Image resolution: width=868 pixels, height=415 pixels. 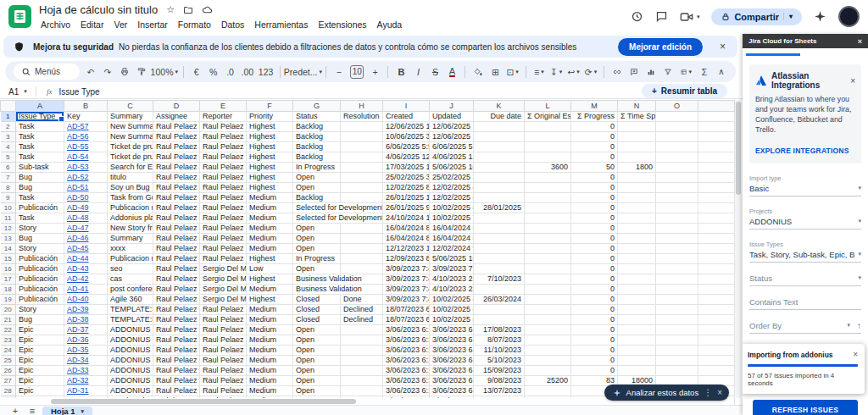 What do you see at coordinates (637, 239) in the screenshot?
I see `cell-N13` at bounding box center [637, 239].